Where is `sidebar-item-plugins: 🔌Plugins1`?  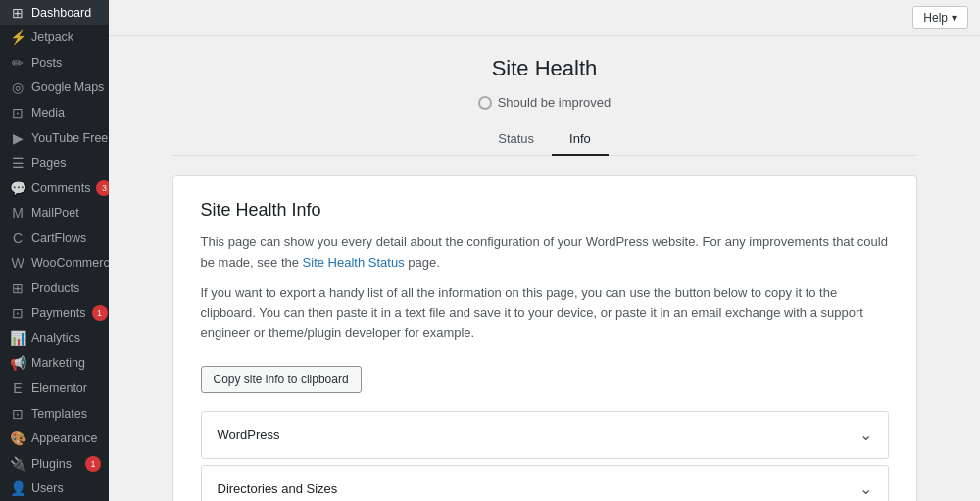
sidebar-item-plugins: 🔌Plugins1 is located at coordinates (55, 464).